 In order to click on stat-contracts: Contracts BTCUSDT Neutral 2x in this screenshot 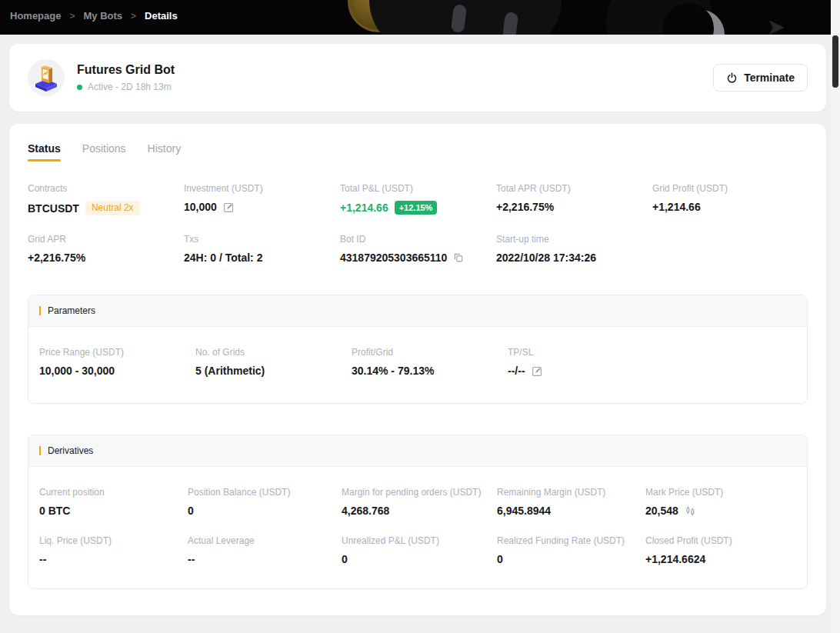, I will do `click(106, 199)`.